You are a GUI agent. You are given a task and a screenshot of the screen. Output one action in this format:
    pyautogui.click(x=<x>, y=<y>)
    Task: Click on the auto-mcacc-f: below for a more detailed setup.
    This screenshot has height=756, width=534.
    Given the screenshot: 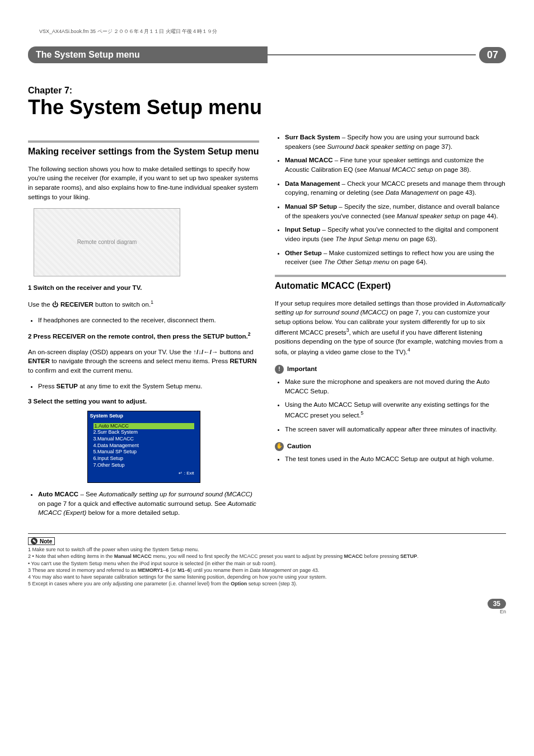 What is the action you would take?
    pyautogui.click(x=133, y=513)
    